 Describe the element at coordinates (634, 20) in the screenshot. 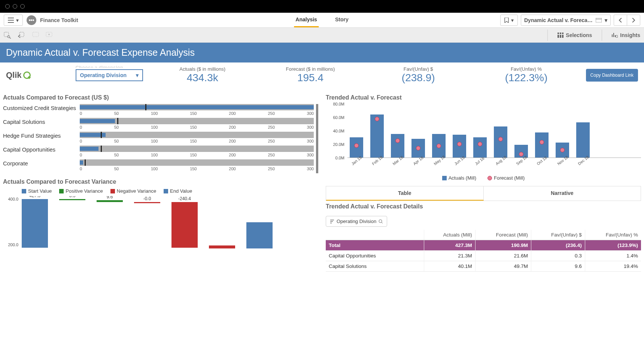

I see `nav-next` at that location.